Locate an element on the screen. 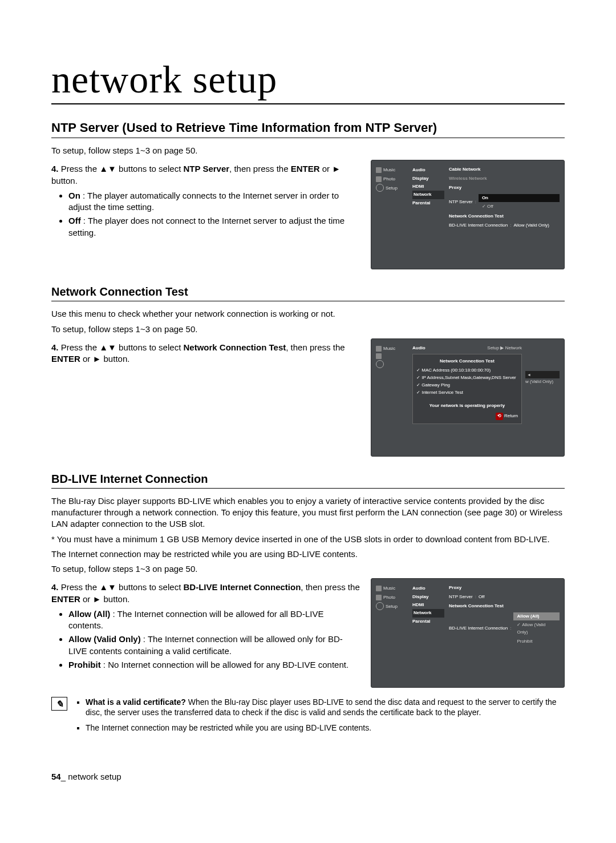  ntp-on: On : The player automatically connects t… is located at coordinates (214, 202).